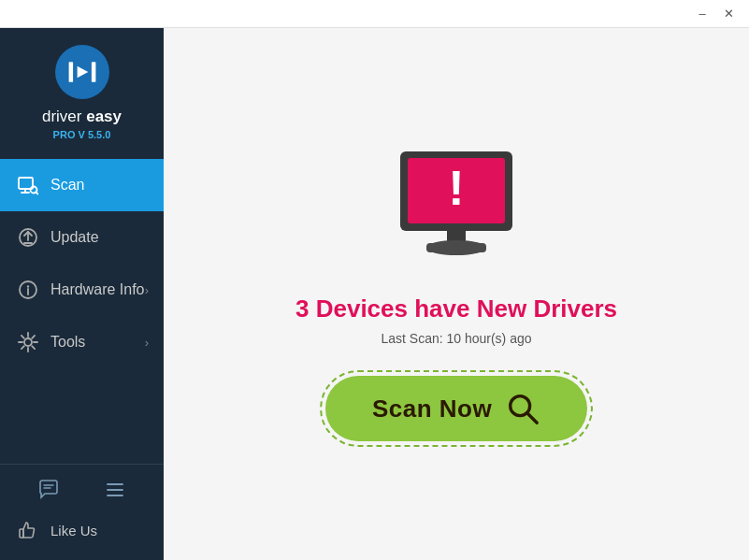  Describe the element at coordinates (28, 342) in the screenshot. I see `tools-icon` at that location.